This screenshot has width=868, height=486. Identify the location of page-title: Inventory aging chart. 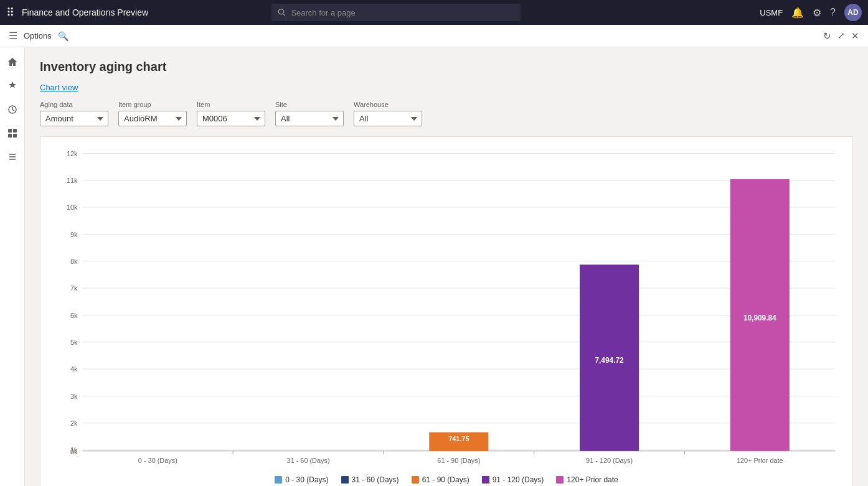
(446, 67).